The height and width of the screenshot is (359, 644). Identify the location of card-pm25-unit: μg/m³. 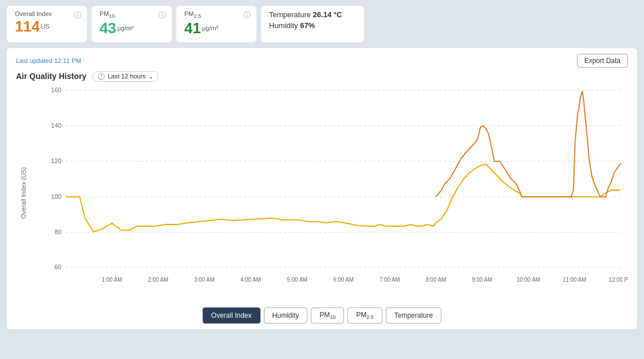
(210, 28).